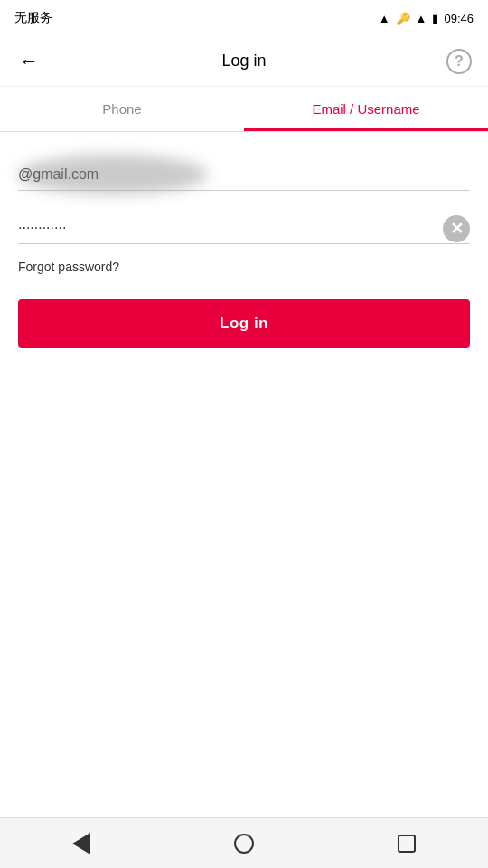 This screenshot has height=868, width=488. What do you see at coordinates (244, 843) in the screenshot?
I see `bottom-navigation` at bounding box center [244, 843].